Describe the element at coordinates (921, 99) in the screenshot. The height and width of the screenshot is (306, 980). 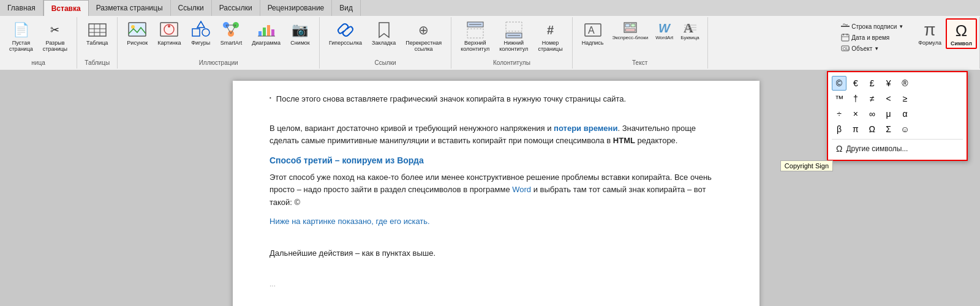
I see `symbol-empty4` at that location.